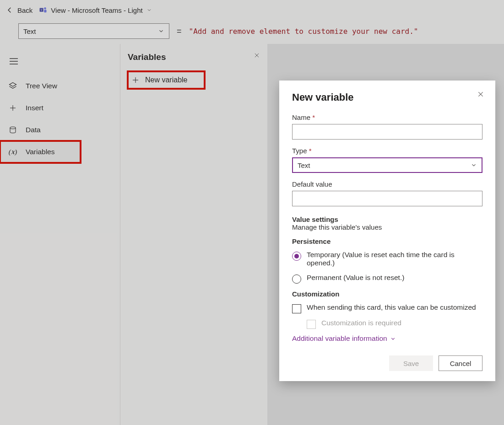 This screenshot has width=504, height=425. Describe the element at coordinates (297, 279) in the screenshot. I see `radio-unselected-icon` at that location.